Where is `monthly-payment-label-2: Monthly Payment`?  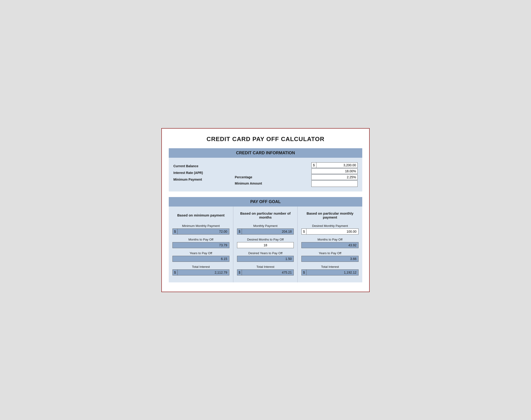 monthly-payment-label-2: Monthly Payment is located at coordinates (266, 226).